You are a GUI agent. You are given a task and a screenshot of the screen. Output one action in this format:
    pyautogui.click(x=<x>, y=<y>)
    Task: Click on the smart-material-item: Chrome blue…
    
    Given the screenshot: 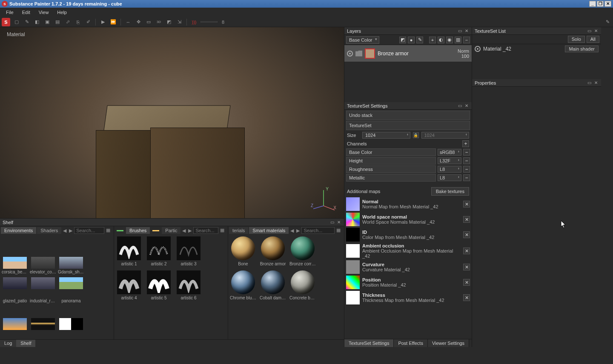 What is the action you would take?
    pyautogui.click(x=243, y=287)
    